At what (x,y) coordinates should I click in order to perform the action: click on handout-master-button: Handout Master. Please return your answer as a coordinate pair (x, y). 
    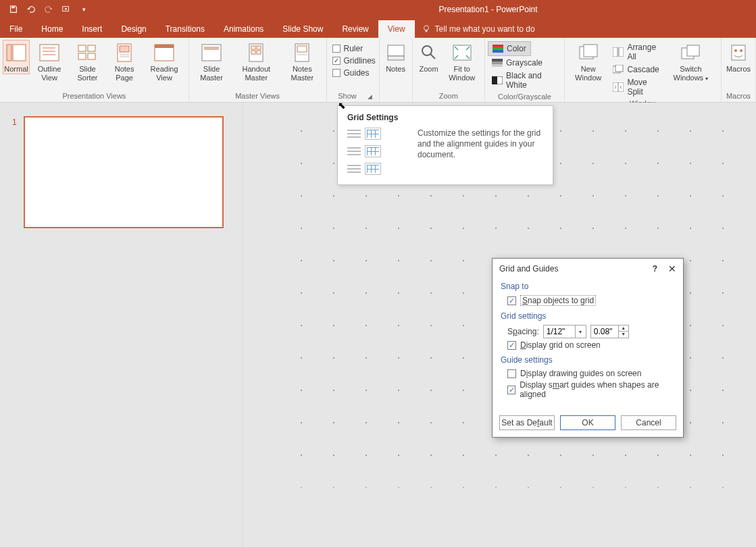
    Looking at the image, I should click on (256, 61).